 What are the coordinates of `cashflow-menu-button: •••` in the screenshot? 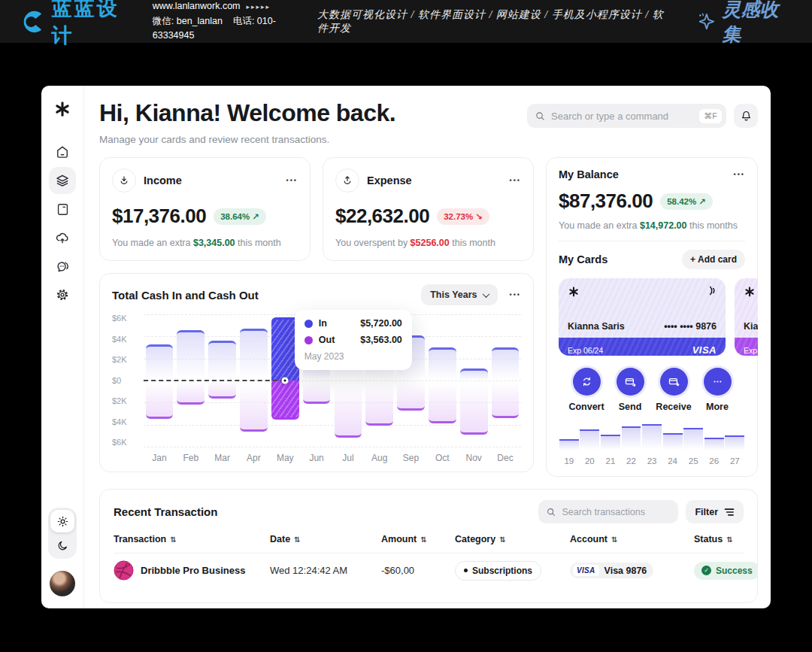 It's located at (516, 295).